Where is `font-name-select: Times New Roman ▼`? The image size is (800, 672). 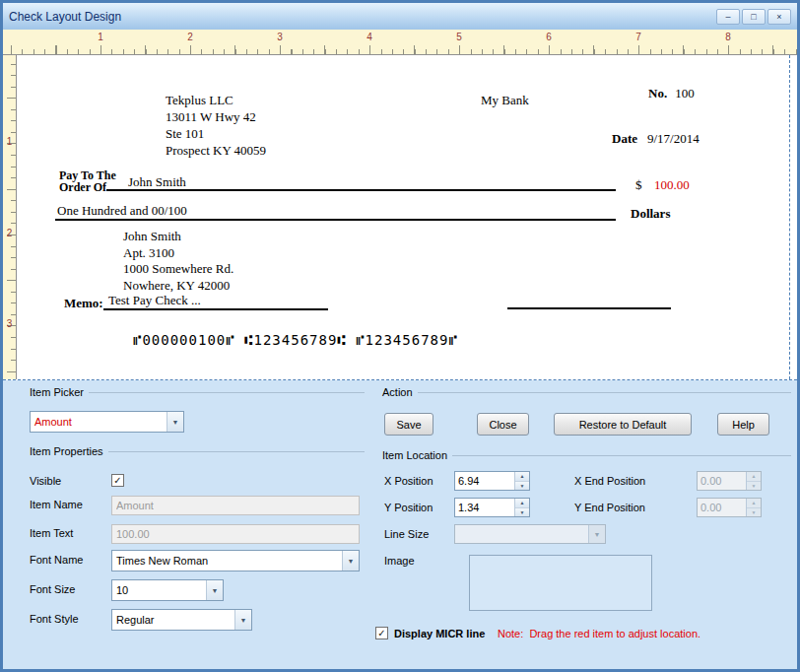 font-name-select: Times New Roman ▼ is located at coordinates (235, 561).